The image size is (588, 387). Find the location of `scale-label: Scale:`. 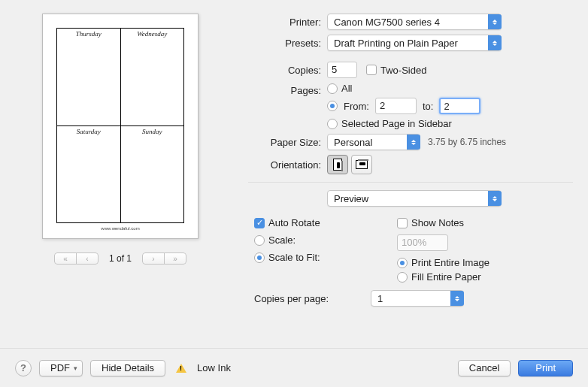

scale-label: Scale: is located at coordinates (282, 240).